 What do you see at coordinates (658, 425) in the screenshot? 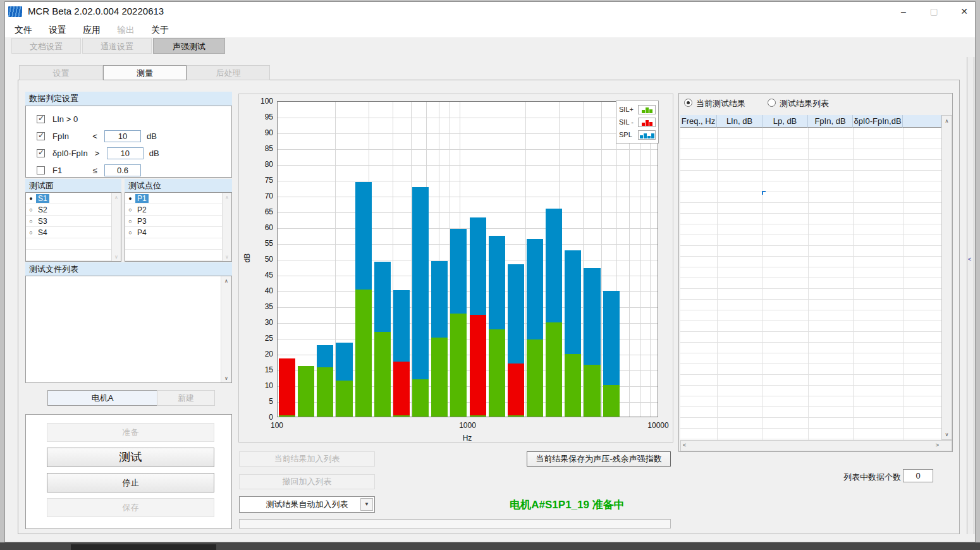
I see `x-tick-label: 10000` at bounding box center [658, 425].